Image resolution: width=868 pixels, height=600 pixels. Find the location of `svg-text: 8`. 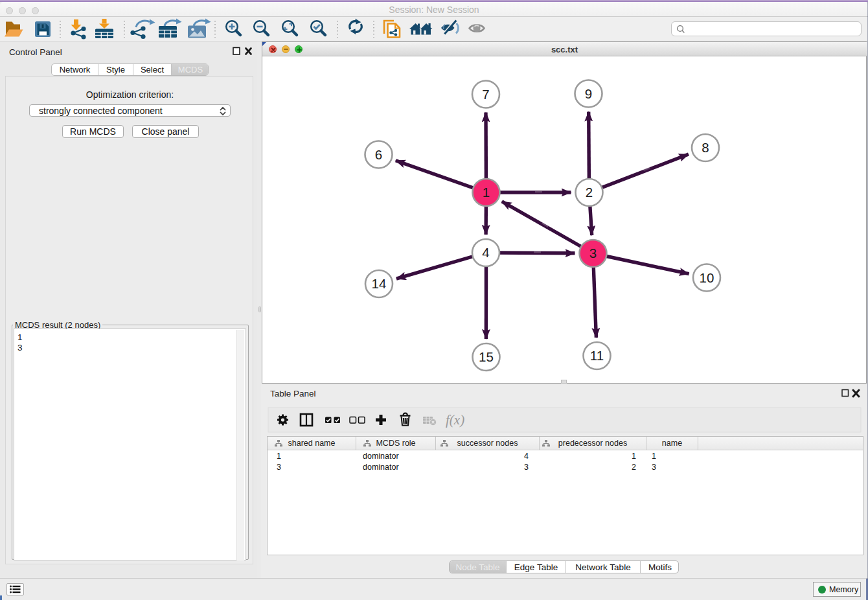

svg-text: 8 is located at coordinates (705, 148).